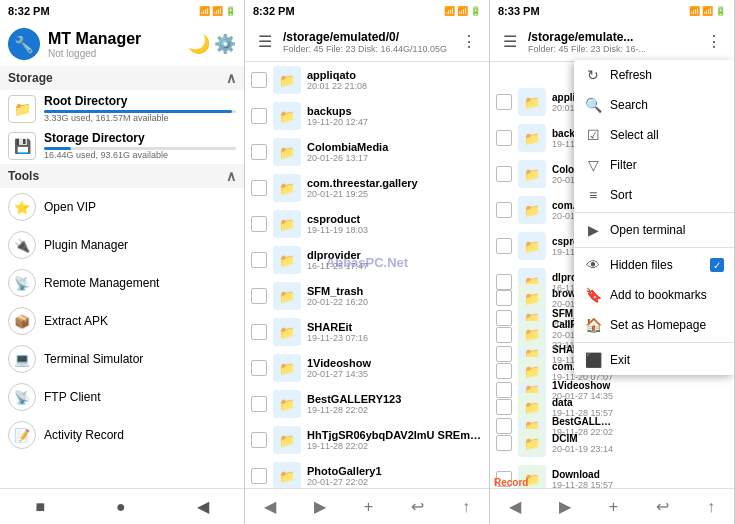  I want to click on forward-icon-3: ▶, so click(565, 506).